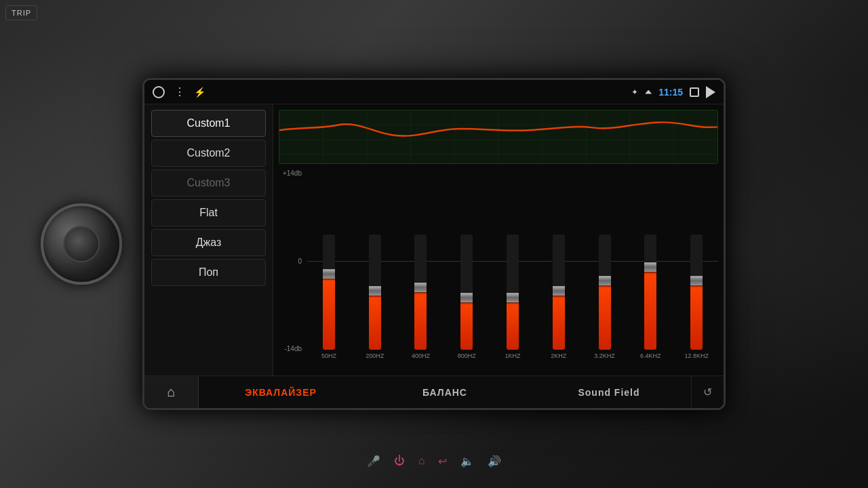  I want to click on band-1khz-label: 1KHZ, so click(513, 356).